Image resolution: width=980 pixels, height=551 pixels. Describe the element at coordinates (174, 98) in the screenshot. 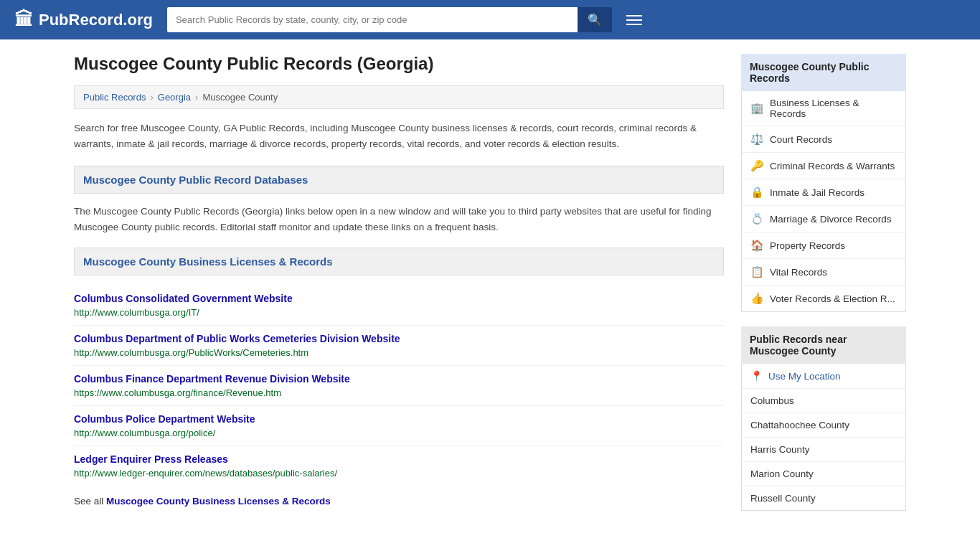

I see `breadcrumb-georgia: Georgia` at that location.